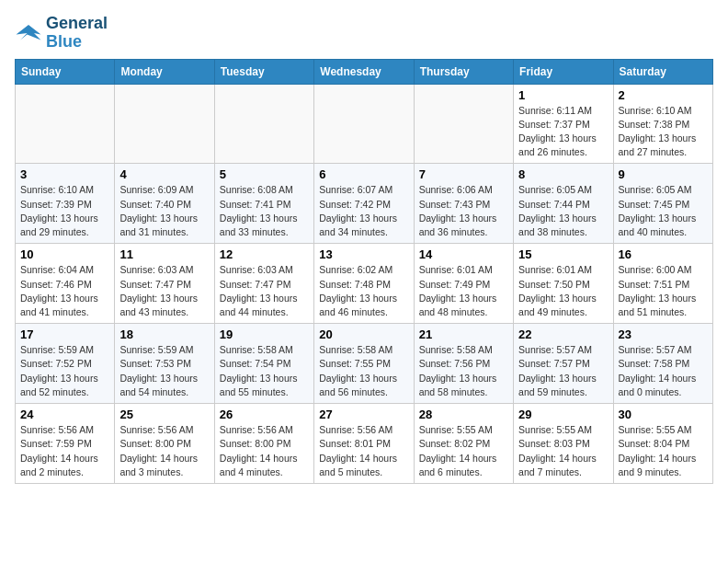 This screenshot has width=728, height=563. What do you see at coordinates (265, 451) in the screenshot?
I see `day-info: Sunrise: 5:56 AMSunset: 8:00 PMDaylight:…` at bounding box center [265, 451].